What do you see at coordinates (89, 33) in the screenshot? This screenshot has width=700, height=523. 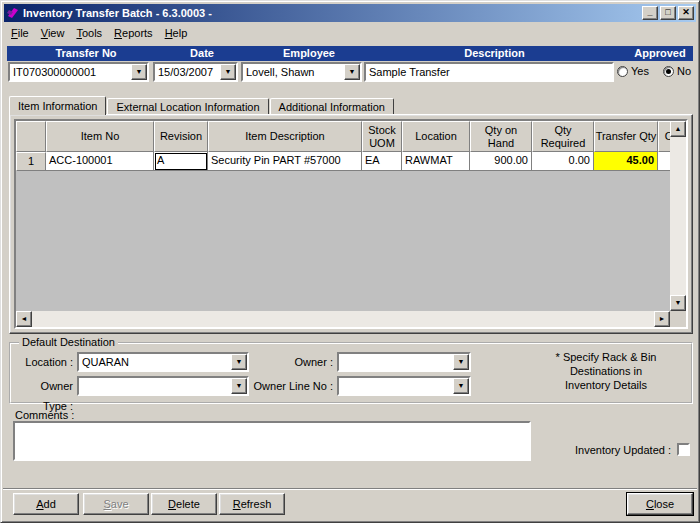 I see `menu-tools: Tools` at bounding box center [89, 33].